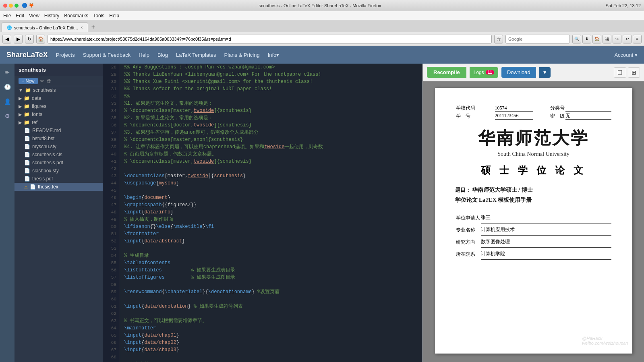  I want to click on new-tab-button: +, so click(93, 27).